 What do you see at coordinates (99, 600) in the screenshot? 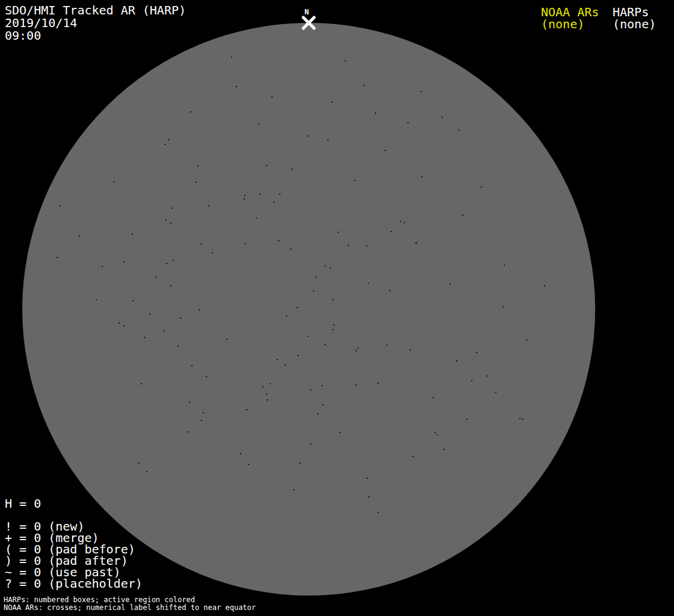
I see `footer-line-harps: HARPs: numbered boxes; active region col…` at bounding box center [99, 600].